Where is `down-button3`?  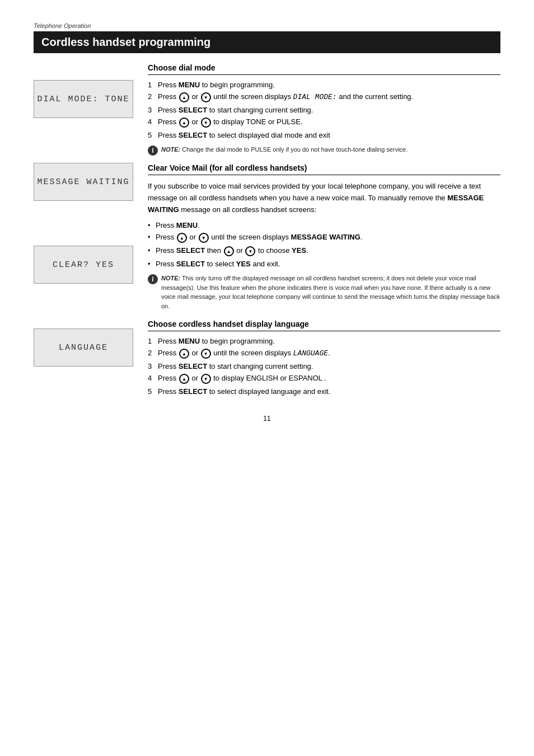
down-button3 is located at coordinates (204, 238).